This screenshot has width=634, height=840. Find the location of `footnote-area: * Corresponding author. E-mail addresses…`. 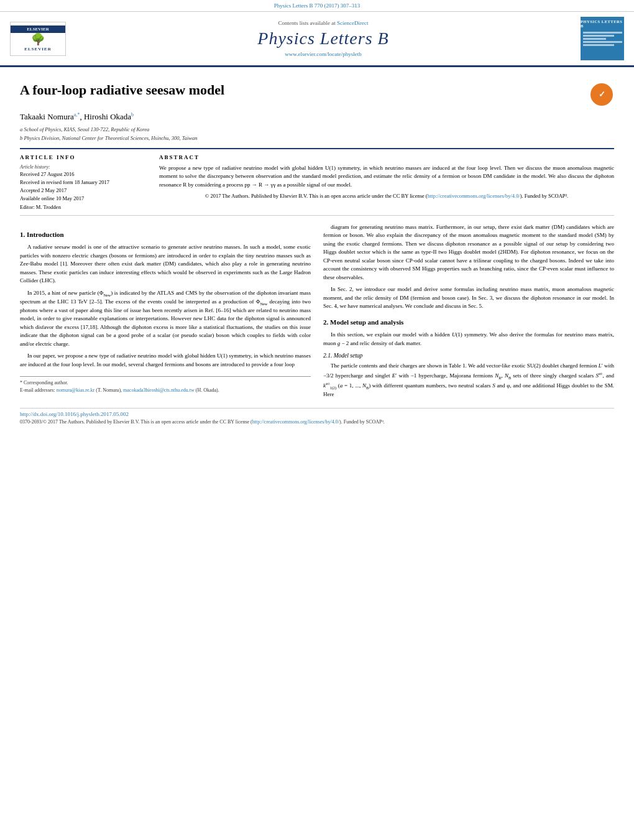

footnote-area: * Corresponding author. E-mail addresses… is located at coordinates (165, 385).